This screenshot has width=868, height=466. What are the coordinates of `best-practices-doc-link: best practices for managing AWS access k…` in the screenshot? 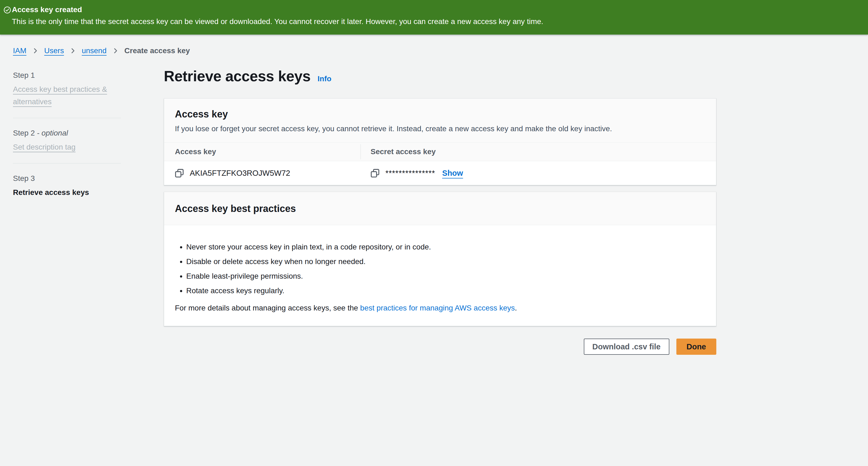 It's located at (437, 308).